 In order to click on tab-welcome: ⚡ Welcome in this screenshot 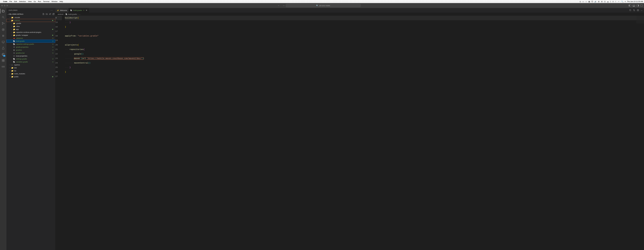, I will do `click(62, 10)`.